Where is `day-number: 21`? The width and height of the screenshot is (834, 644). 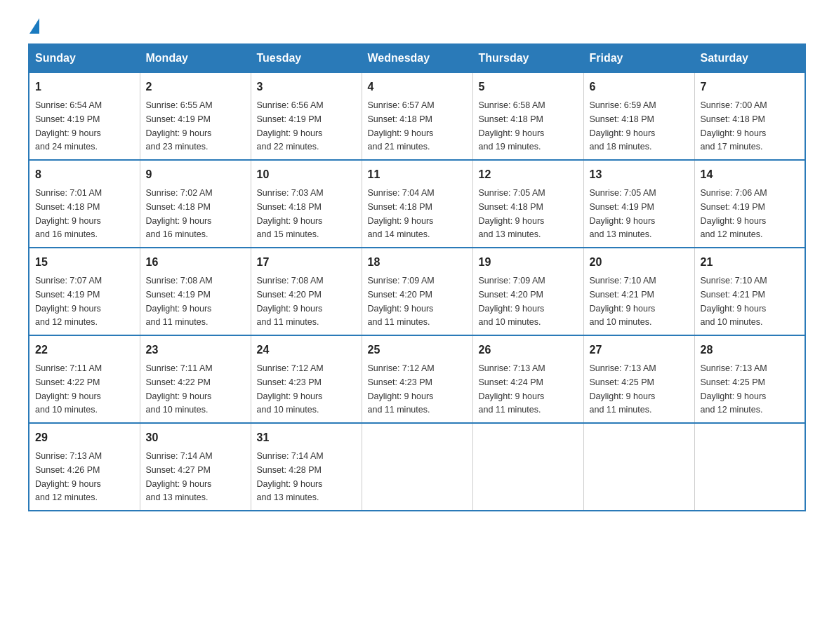
day-number: 21 is located at coordinates (750, 262).